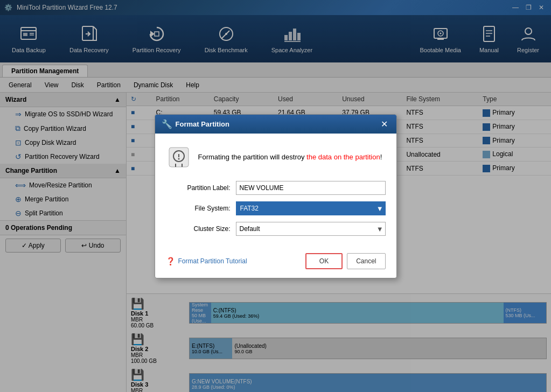 This screenshot has height=392, width=551. What do you see at coordinates (311, 229) in the screenshot?
I see `cluster-size-select: Default 512 Bytes 1 KB 2 KB 4 KB 8 KB` at bounding box center [311, 229].